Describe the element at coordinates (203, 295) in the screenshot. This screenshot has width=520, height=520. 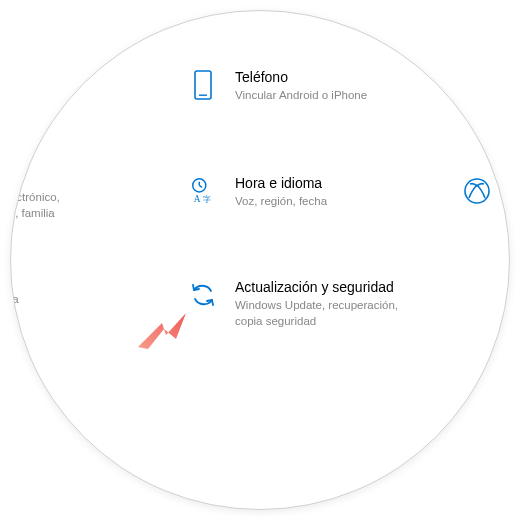
I see `update-icon` at that location.